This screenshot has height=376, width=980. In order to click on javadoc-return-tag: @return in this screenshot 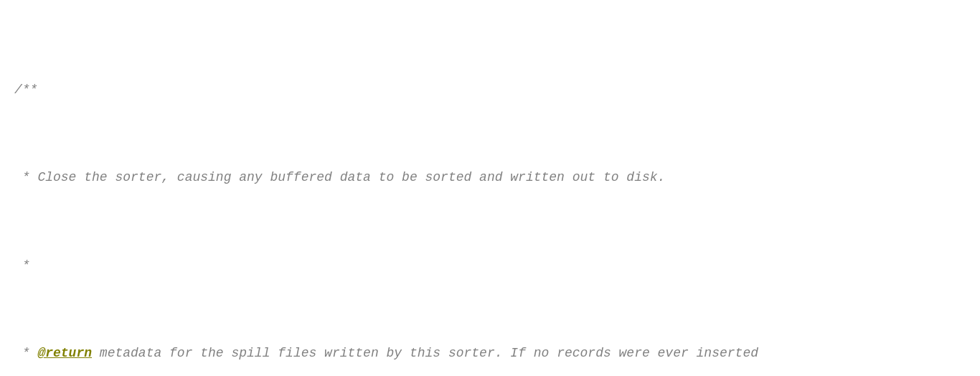, I will do `click(65, 353)`.